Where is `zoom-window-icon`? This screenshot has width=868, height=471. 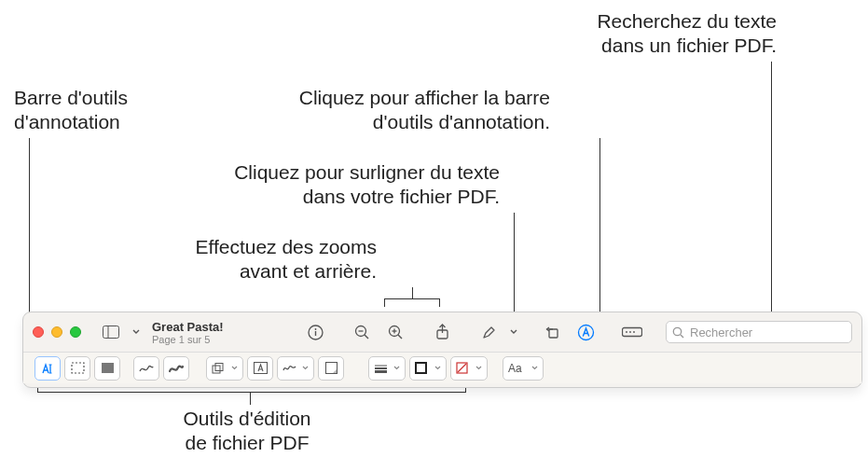
zoom-window-icon is located at coordinates (76, 332).